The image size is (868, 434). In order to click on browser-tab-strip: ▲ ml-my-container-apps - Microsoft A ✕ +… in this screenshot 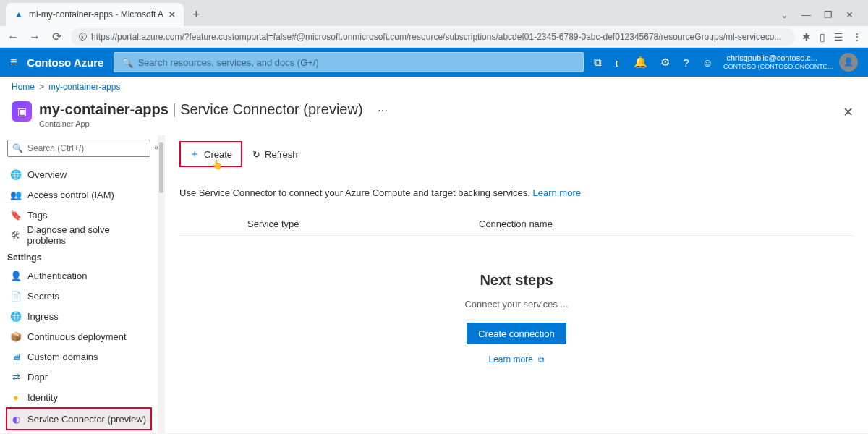, I will do `click(434, 13)`.